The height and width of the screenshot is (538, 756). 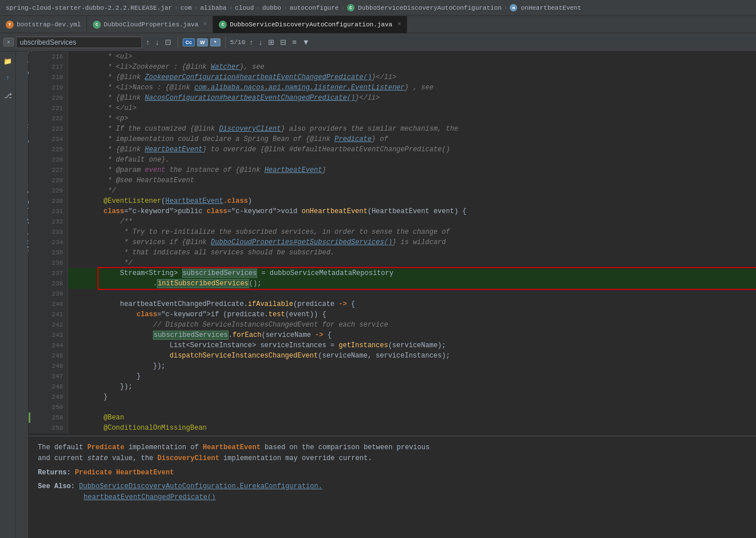 What do you see at coordinates (294, 42) in the screenshot?
I see `search-options-btn: ≡` at bounding box center [294, 42].